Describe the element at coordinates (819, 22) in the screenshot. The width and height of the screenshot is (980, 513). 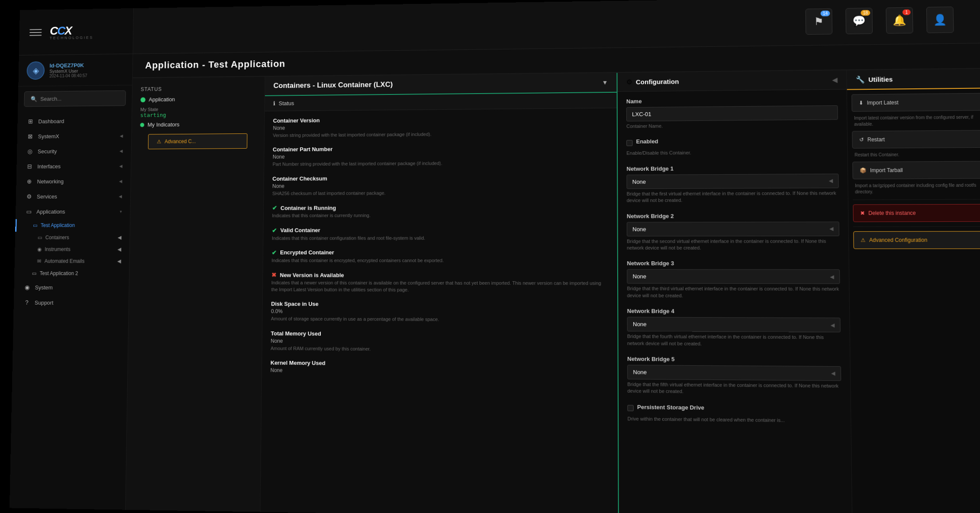
I see `flag-button: ⚑ 14` at that location.